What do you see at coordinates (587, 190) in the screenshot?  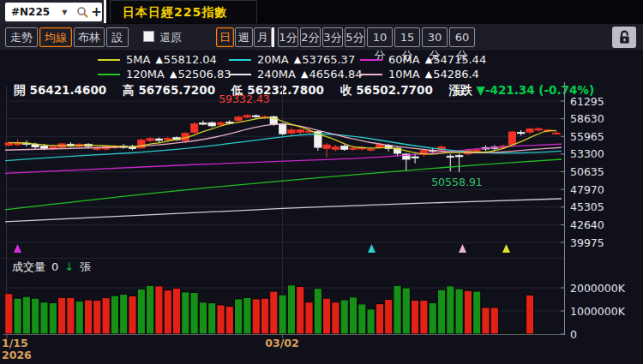 I see `price-axis-label: 47970` at bounding box center [587, 190].